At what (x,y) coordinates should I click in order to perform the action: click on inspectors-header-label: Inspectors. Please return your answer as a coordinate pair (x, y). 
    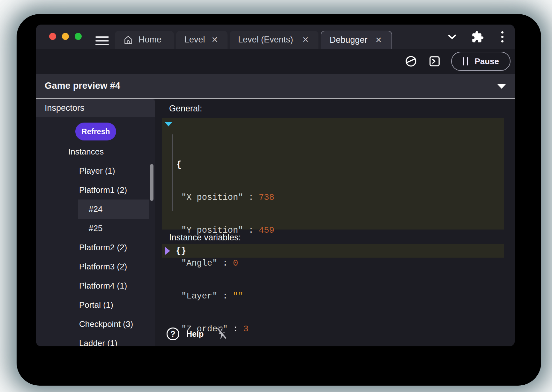
    Looking at the image, I should click on (64, 108).